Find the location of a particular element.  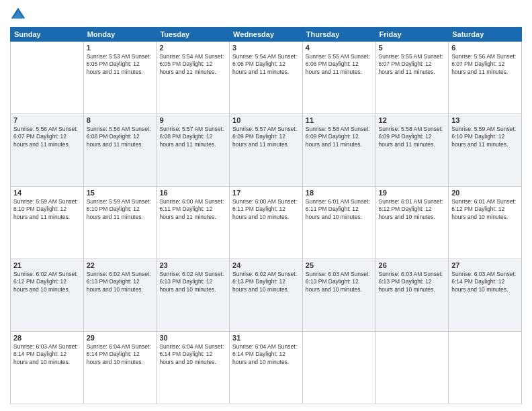

day-number: 3 is located at coordinates (266, 48).